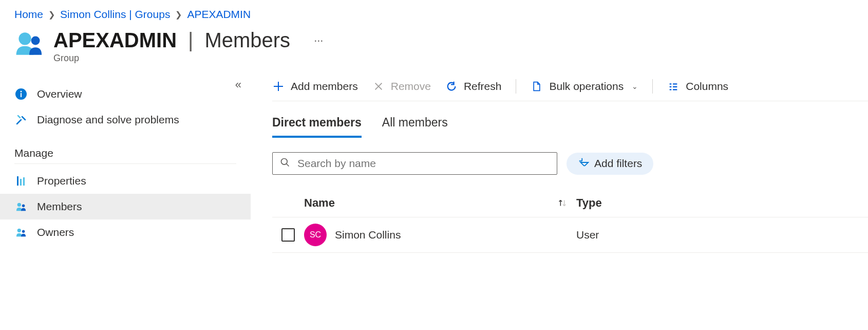  Describe the element at coordinates (561, 203) in the screenshot. I see `sort-icon` at that location.